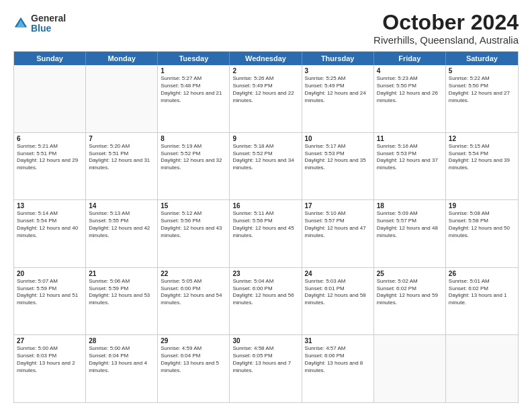 The image size is (532, 411). I want to click on day-number: 26, so click(482, 274).